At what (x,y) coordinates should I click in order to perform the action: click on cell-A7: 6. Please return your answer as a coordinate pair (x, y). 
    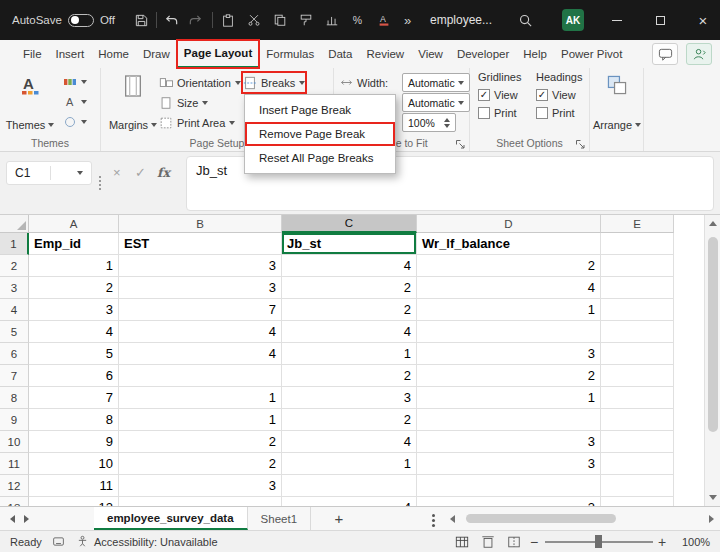
    Looking at the image, I should click on (74, 376).